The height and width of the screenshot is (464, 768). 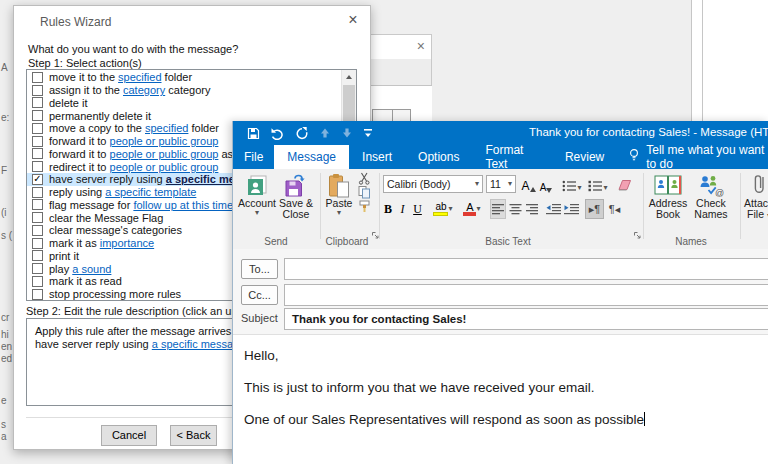 I want to click on dialog-launcher-icon, so click(x=638, y=235).